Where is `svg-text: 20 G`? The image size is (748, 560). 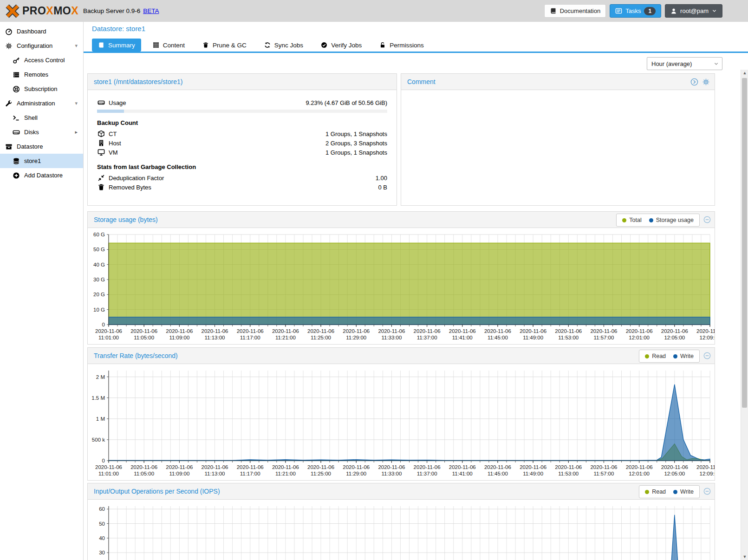 svg-text: 20 G is located at coordinates (99, 294).